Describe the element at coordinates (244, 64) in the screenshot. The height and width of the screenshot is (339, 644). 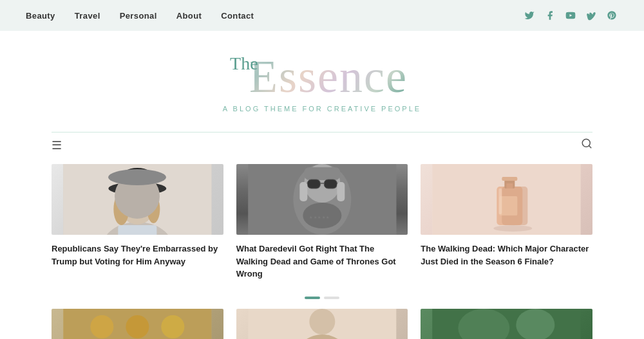
I see `logo-the: The` at that location.